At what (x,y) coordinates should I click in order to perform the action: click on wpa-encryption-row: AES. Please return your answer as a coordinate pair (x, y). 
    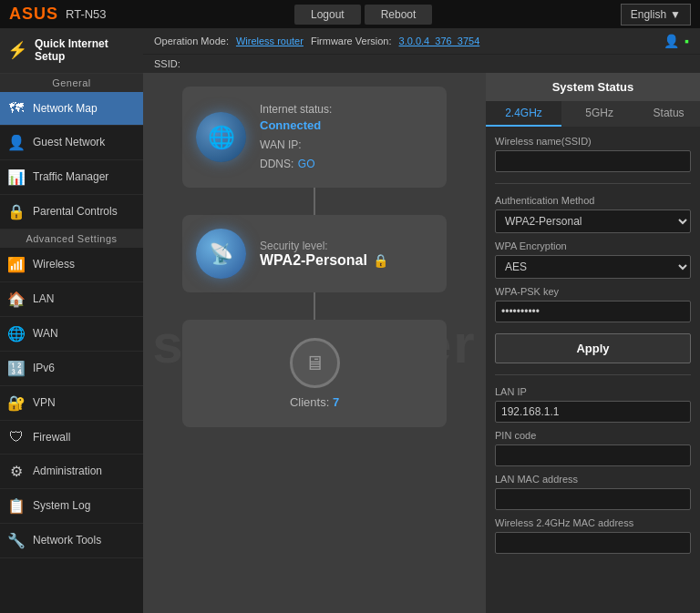
    Looking at the image, I should click on (592, 267).